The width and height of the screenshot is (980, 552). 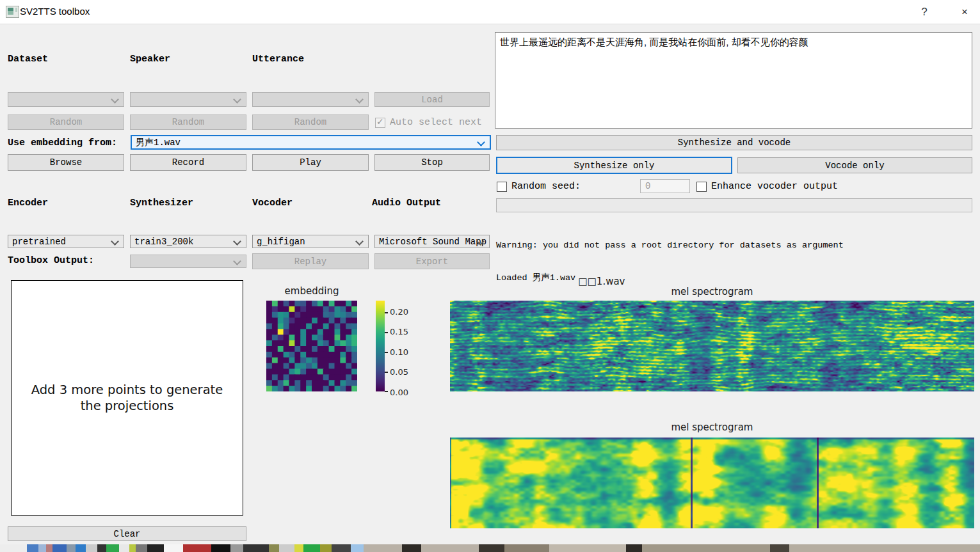 I want to click on embedding-source-value: 男声1.wav, so click(x=158, y=143).